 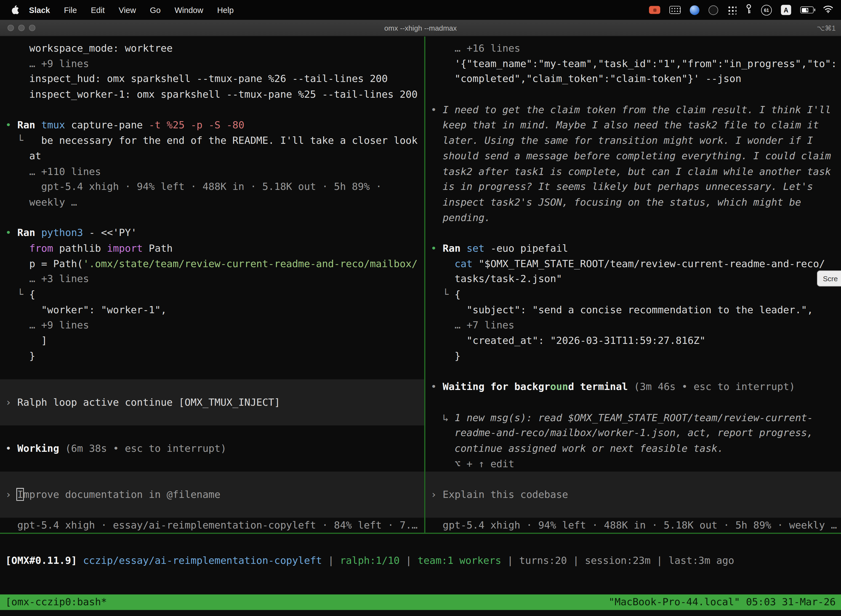 I want to click on window-controls, so click(x=22, y=28).